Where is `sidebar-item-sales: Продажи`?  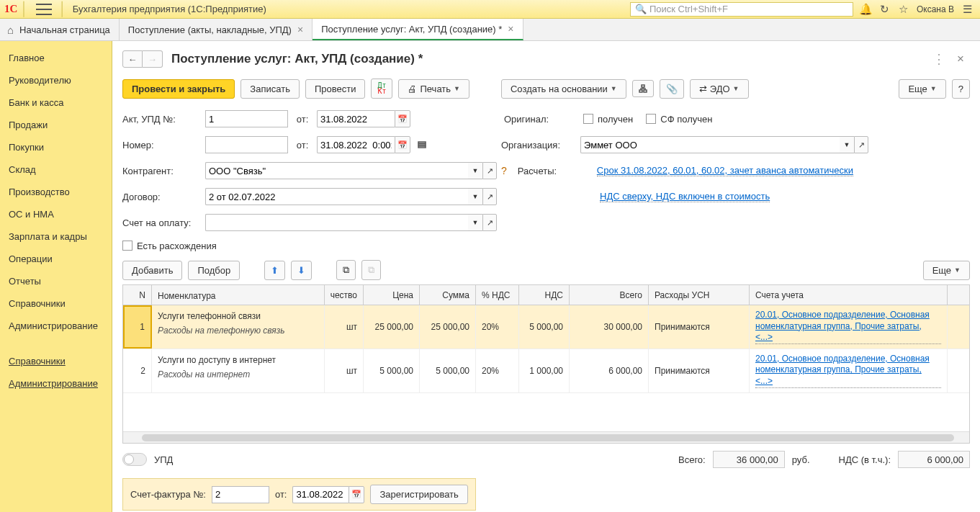
sidebar-item-sales: Продажи is located at coordinates (56, 125).